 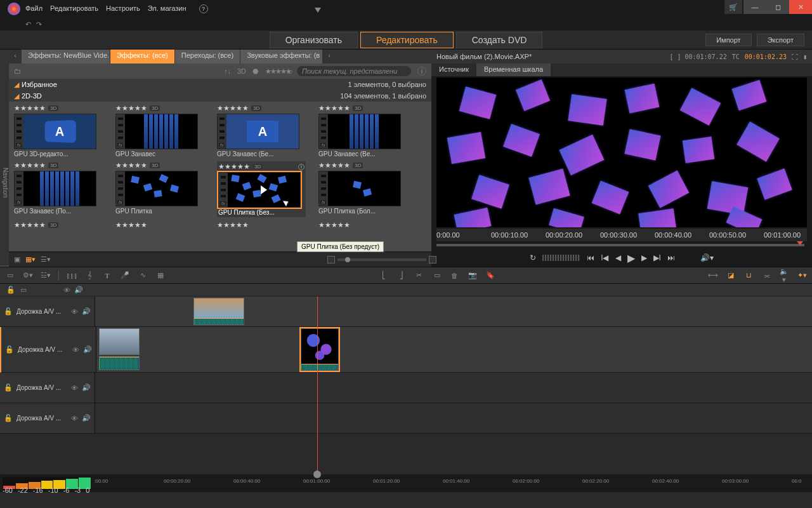 I want to click on export-button: Экспорт, so click(x=780, y=40).